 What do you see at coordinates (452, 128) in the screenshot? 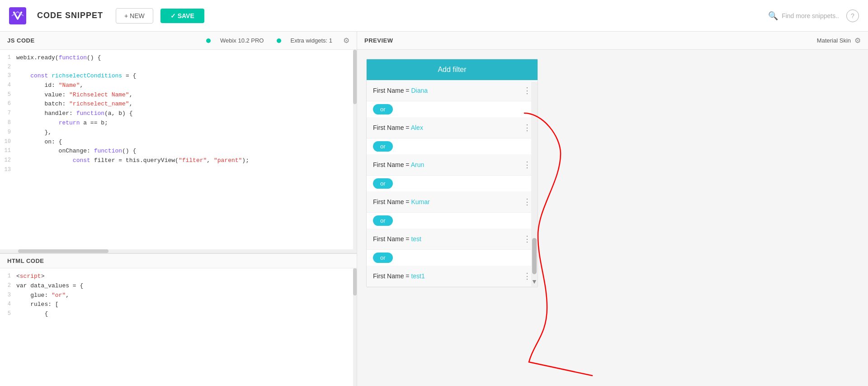
I see `filter-row: First Name = Alex ⋮` at bounding box center [452, 128].